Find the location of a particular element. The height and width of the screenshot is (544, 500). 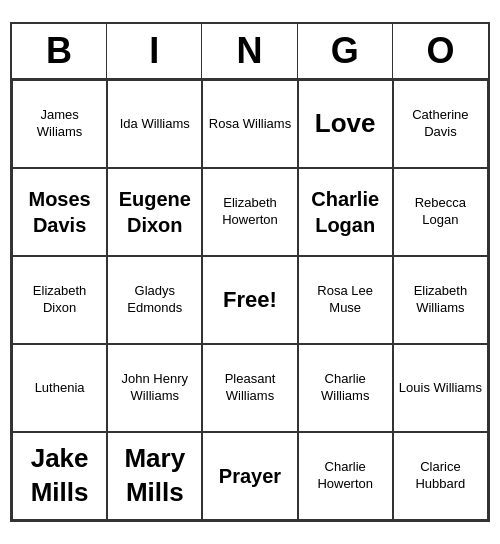

bingo-cell: Charlie Howerton is located at coordinates (346, 476).